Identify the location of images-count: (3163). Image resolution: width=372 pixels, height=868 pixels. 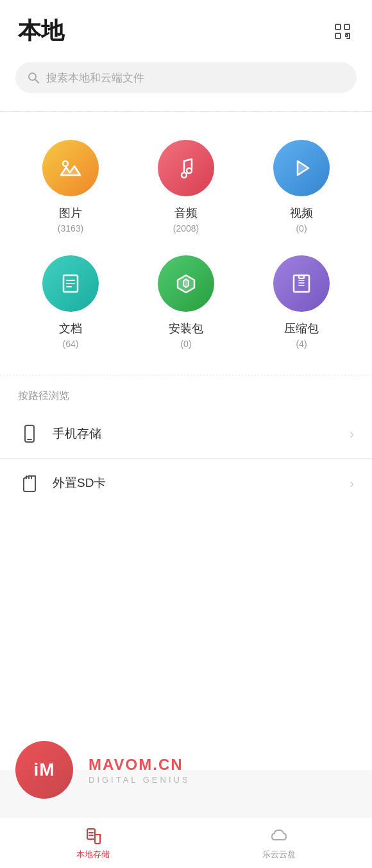
(71, 228).